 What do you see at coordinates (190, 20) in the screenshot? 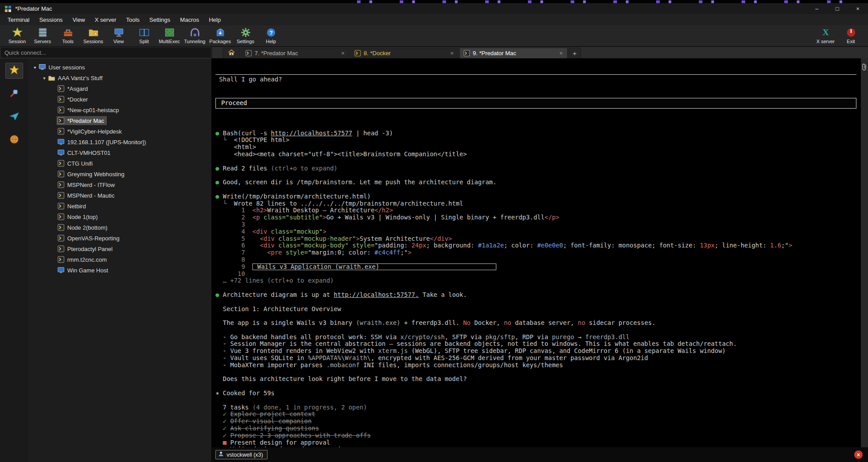
I see `menu-macros: Macros` at bounding box center [190, 20].